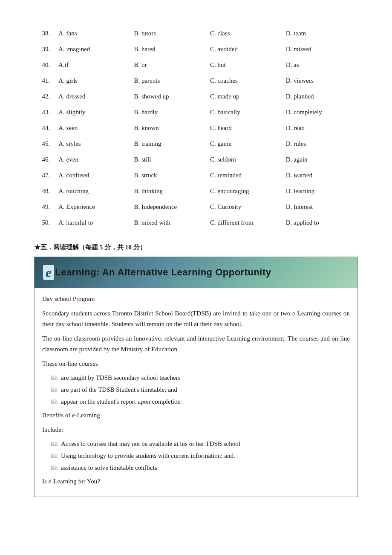 Image resolution: width=392 pixels, height=555 pixels. What do you see at coordinates (44, 223) in the screenshot?
I see `question-num: 50.` at bounding box center [44, 223].